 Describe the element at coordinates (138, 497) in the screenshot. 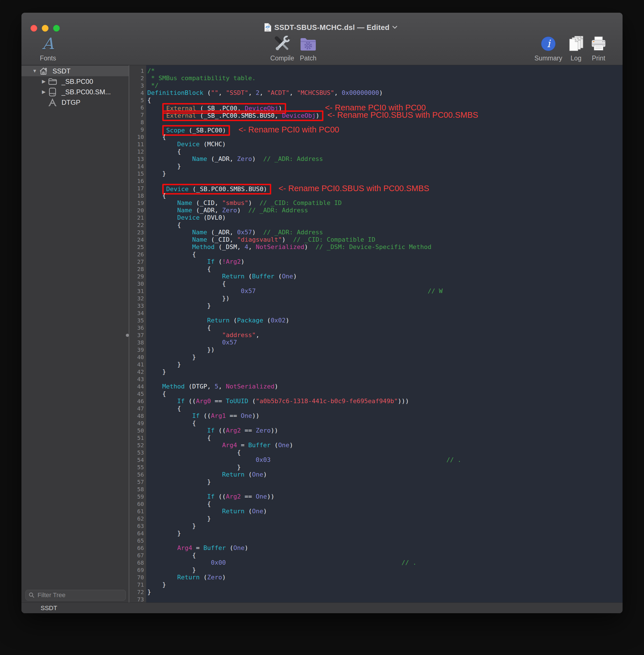

I see `line-number: 59` at that location.